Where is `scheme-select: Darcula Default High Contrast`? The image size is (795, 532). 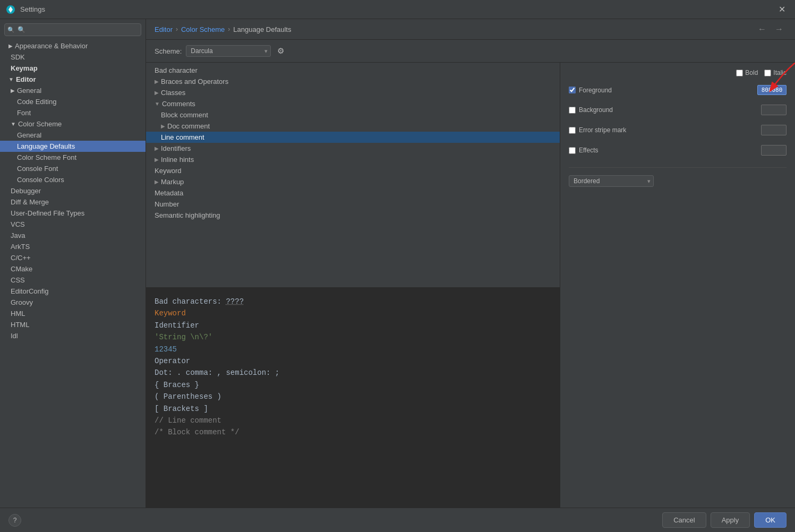 scheme-select: Darcula Default High Contrast is located at coordinates (228, 51).